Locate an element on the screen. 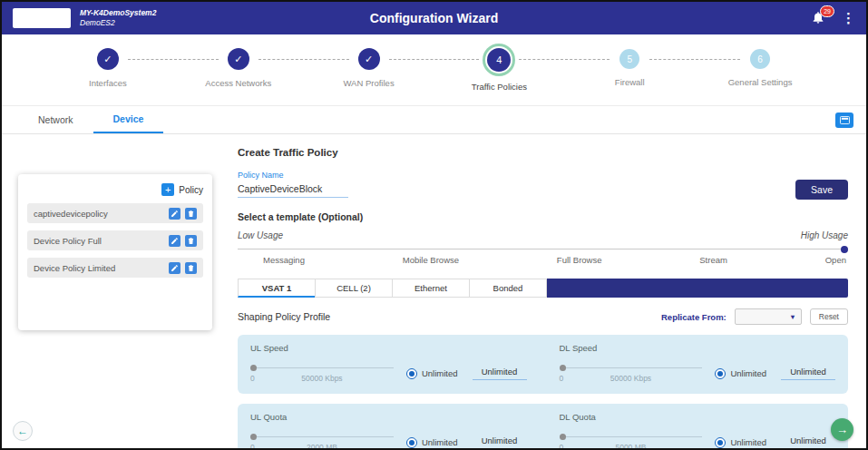 This screenshot has height=450, width=868. policy-name: captivedevicepolicy is located at coordinates (99, 214).